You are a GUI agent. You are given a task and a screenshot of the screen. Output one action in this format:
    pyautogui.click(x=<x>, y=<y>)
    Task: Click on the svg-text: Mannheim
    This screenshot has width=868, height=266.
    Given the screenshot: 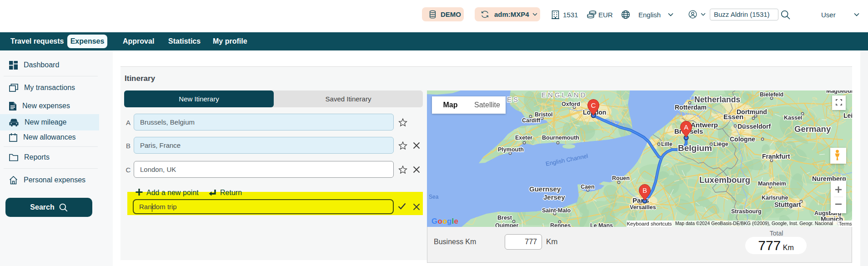 What is the action you would take?
    pyautogui.click(x=772, y=184)
    